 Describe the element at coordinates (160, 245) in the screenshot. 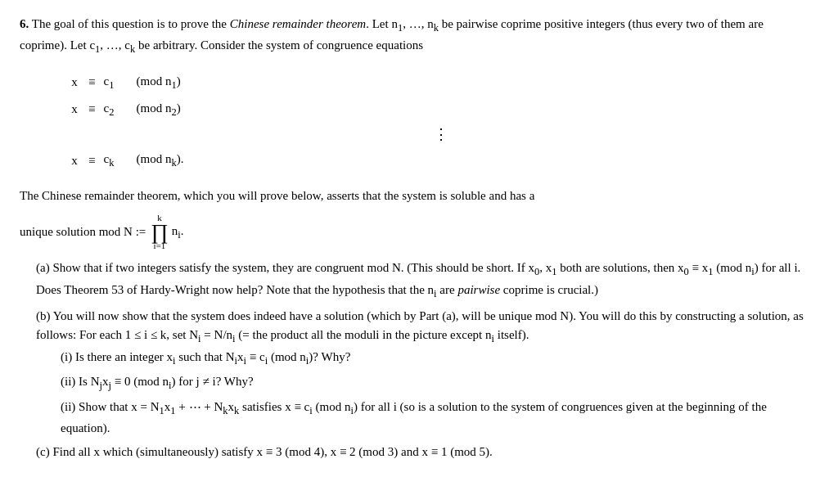

I see `product-bottom: i=1` at that location.